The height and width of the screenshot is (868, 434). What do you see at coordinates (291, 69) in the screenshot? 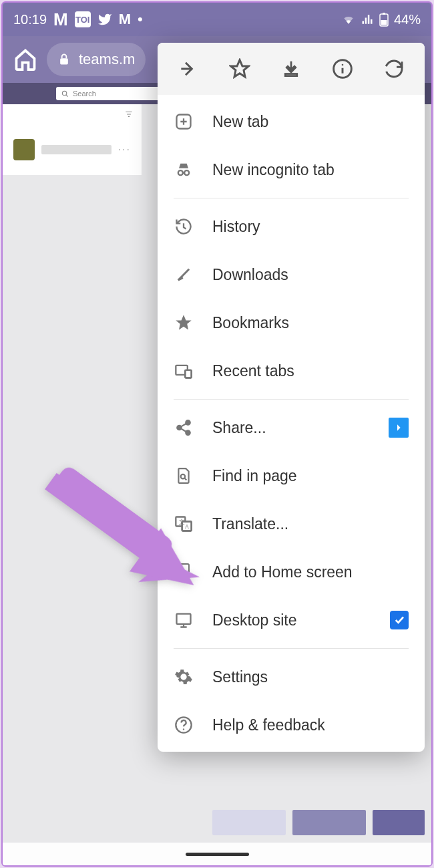
I see `download-button` at bounding box center [291, 69].